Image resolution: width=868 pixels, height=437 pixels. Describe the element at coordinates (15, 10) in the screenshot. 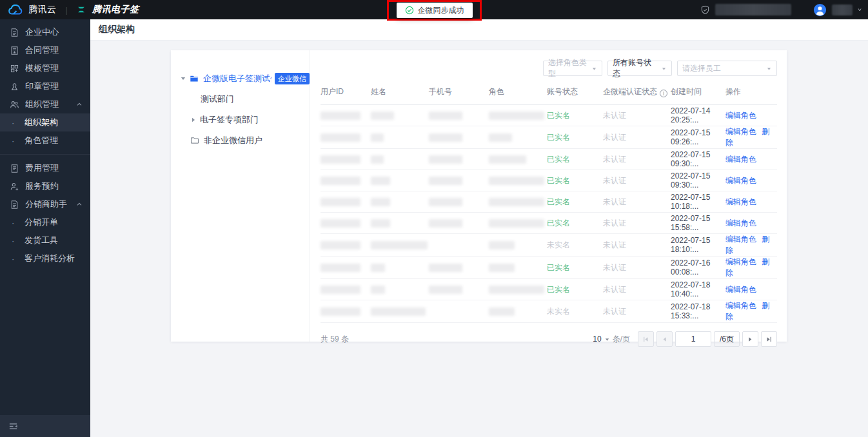

I see `tencent-cloud-logo-icon` at that location.